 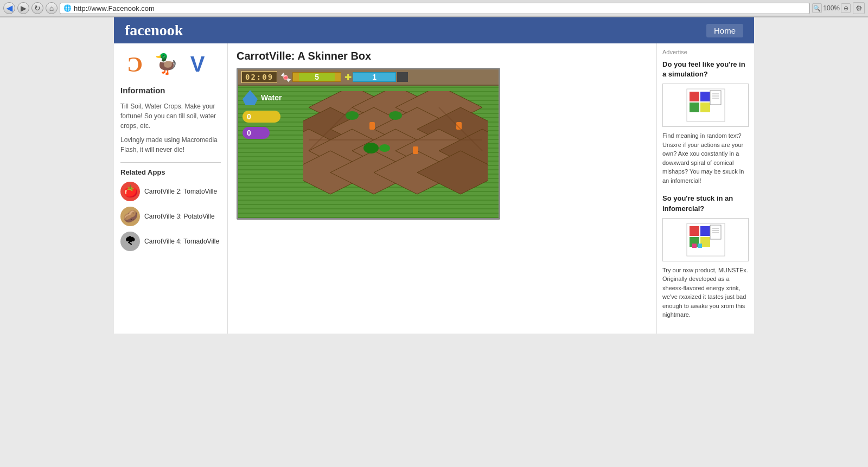 What do you see at coordinates (182, 241) in the screenshot?
I see `related-label-2: CarrotVille 4: TornadoVille` at bounding box center [182, 241].